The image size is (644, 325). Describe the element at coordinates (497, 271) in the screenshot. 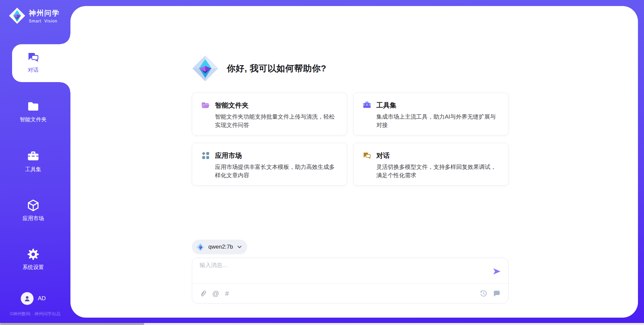

I see `send-button` at that location.